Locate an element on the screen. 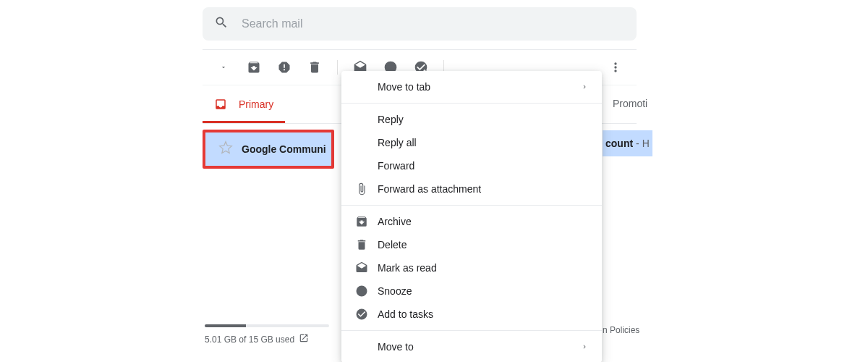 The image size is (868, 362). clock-icon is located at coordinates (362, 291).